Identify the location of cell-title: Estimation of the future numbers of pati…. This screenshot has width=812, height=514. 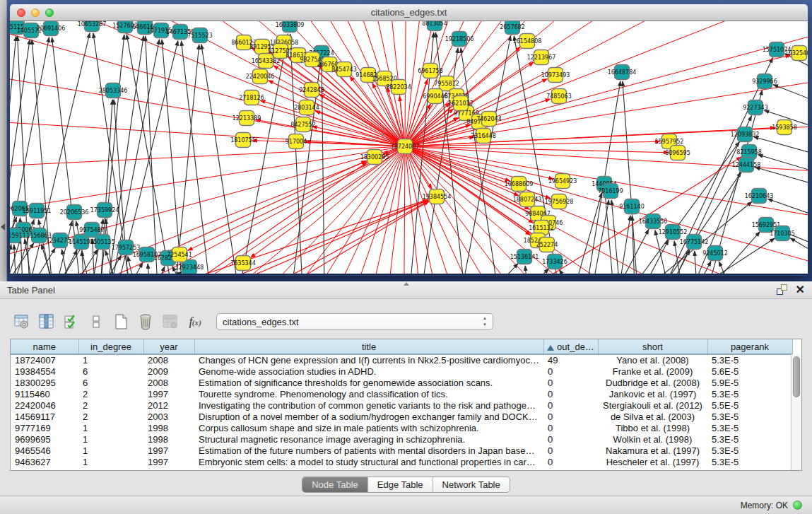
(369, 451).